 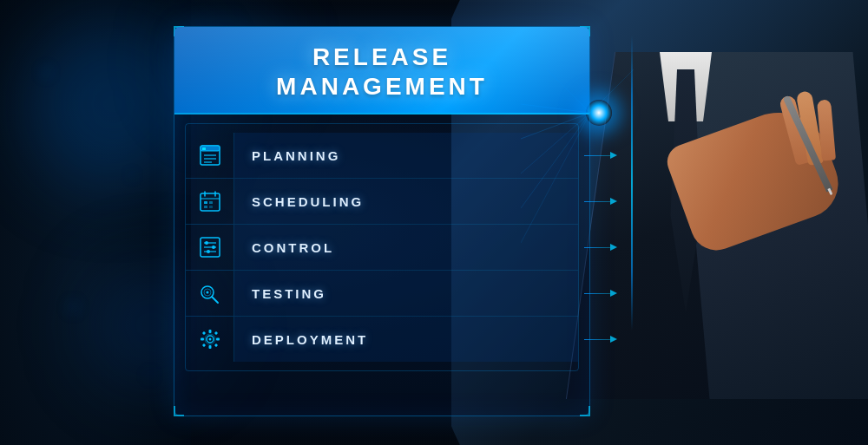 What do you see at coordinates (614, 155) in the screenshot?
I see `planning-arrow-head` at bounding box center [614, 155].